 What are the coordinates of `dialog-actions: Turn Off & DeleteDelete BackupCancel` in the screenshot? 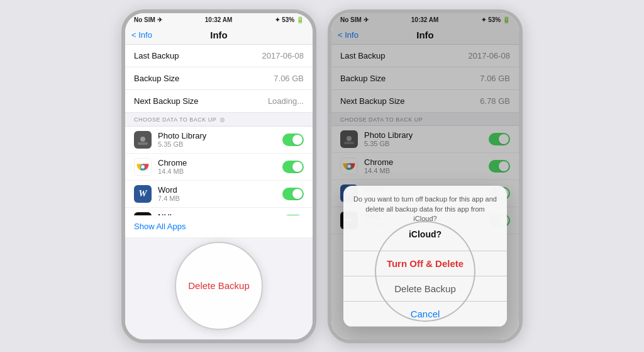 It's located at (425, 288).